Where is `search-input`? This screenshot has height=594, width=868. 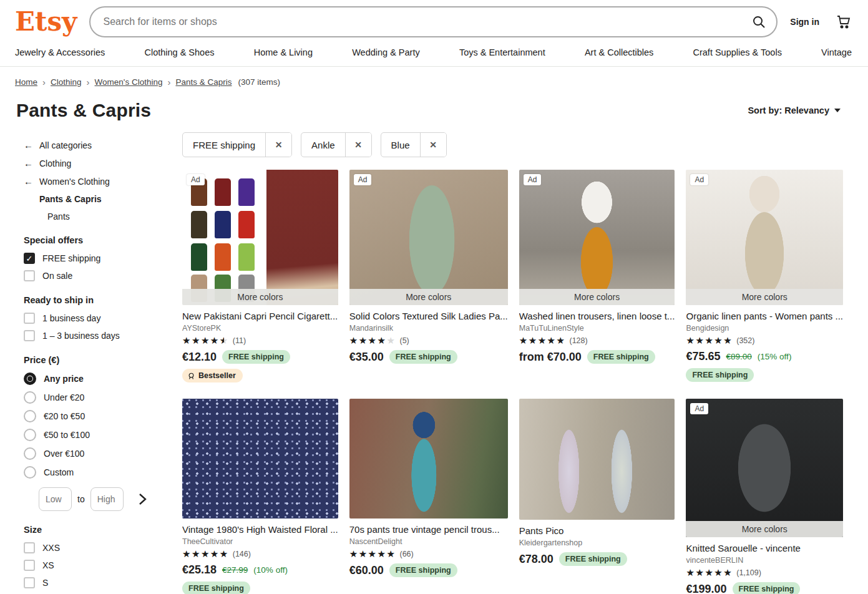 search-input is located at coordinates (424, 22).